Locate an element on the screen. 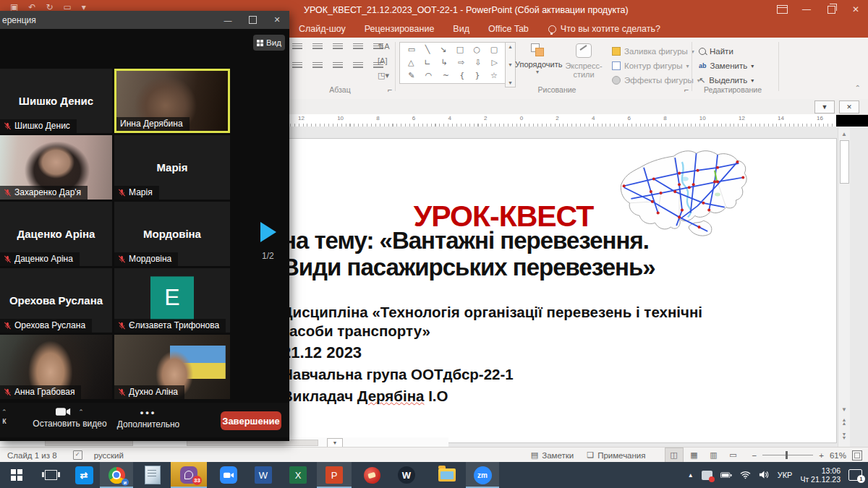  zoom-app-icon is located at coordinates (229, 475).